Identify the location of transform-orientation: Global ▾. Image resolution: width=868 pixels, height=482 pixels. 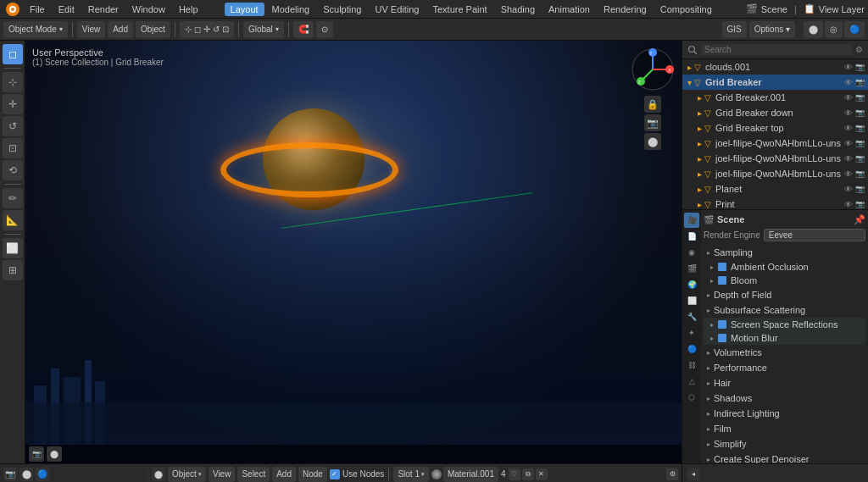
(264, 30).